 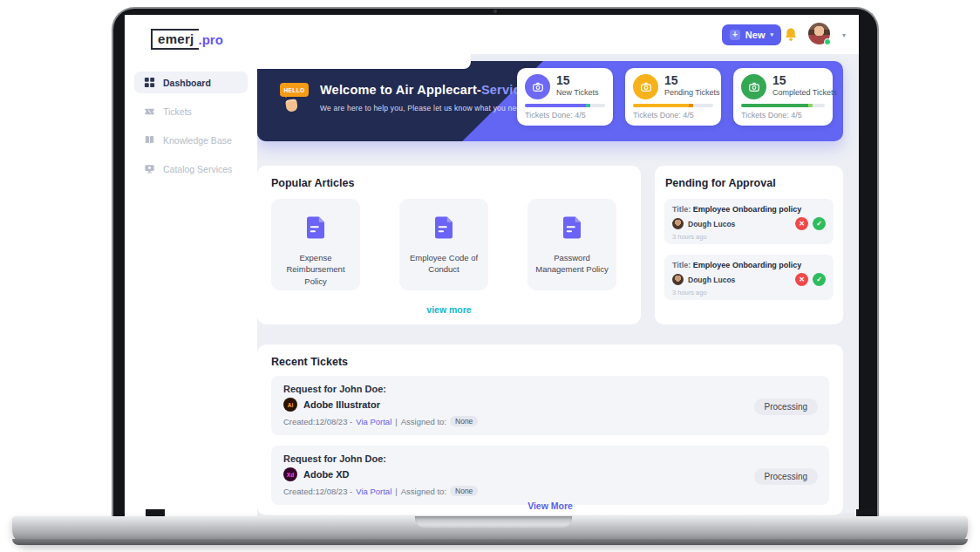 I want to click on stat-card-completed-tickets: 15 Completed Tickets Tickets Done: 4/5, so click(x=783, y=97).